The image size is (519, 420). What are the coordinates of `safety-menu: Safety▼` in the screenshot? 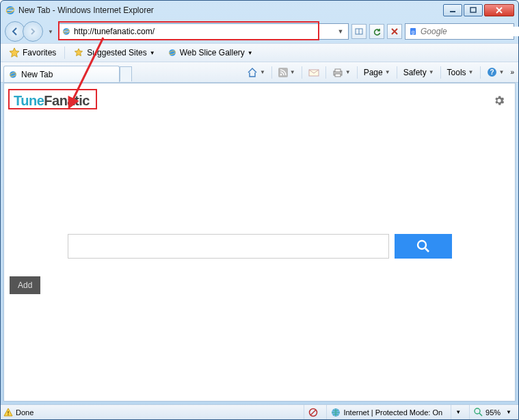 It's located at (418, 73).